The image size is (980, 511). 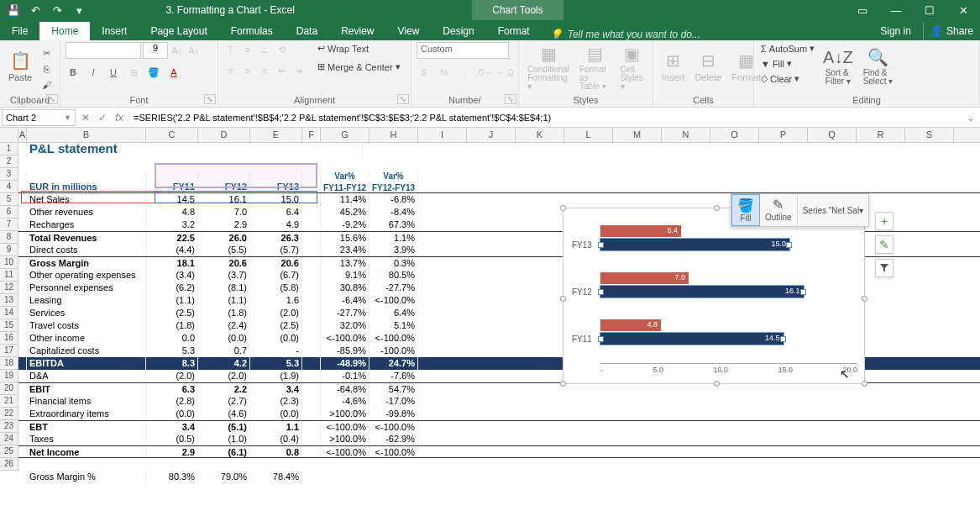 What do you see at coordinates (172, 363) in the screenshot?
I see `cell: 8.3` at bounding box center [172, 363].